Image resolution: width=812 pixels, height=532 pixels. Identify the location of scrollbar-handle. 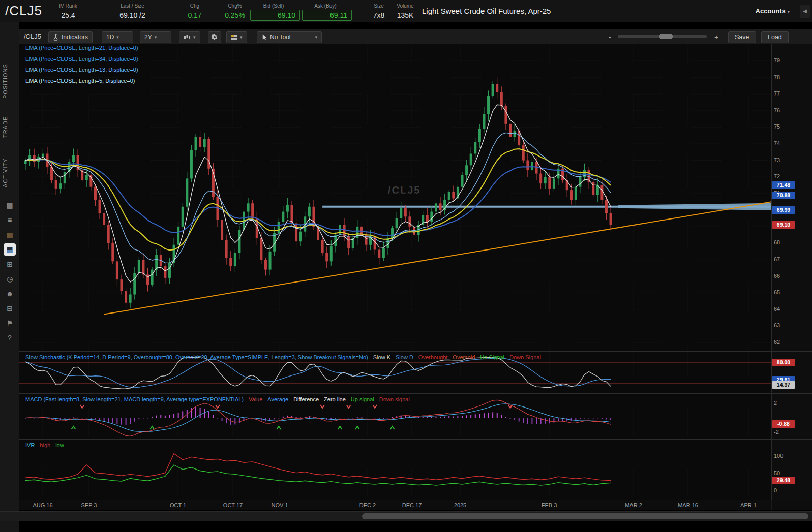
(585, 516).